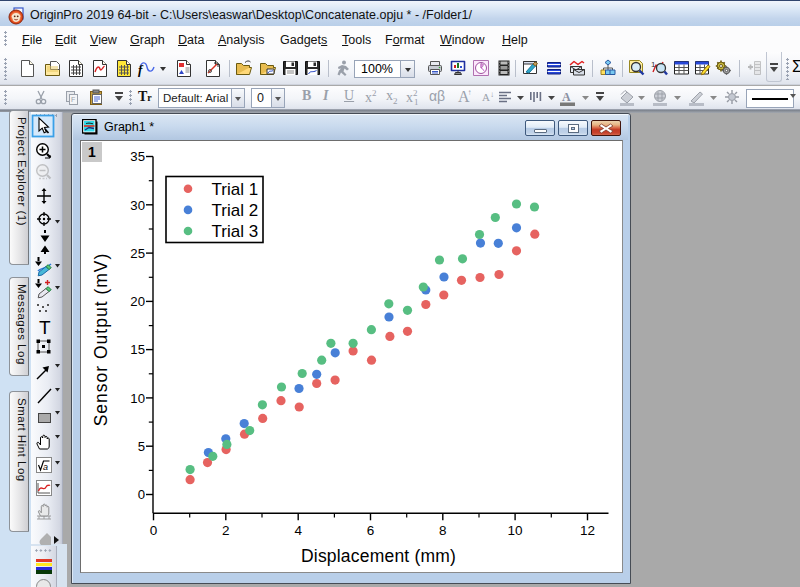 The height and width of the screenshot is (587, 800). Describe the element at coordinates (73, 100) in the screenshot. I see `svg-text: F` at that location.